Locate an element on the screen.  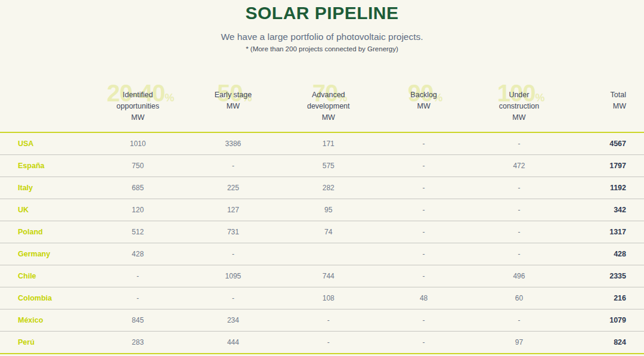
value-cell: 282 is located at coordinates (329, 188).